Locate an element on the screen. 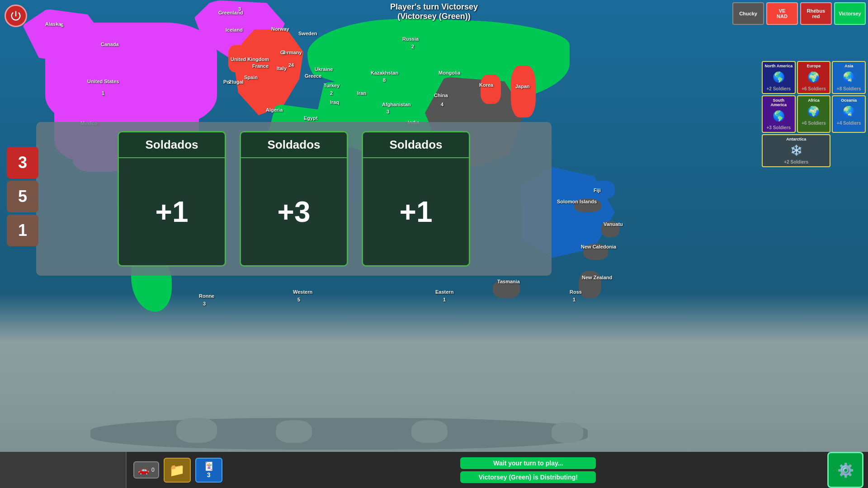  ronne-num: 3 is located at coordinates (204, 304).